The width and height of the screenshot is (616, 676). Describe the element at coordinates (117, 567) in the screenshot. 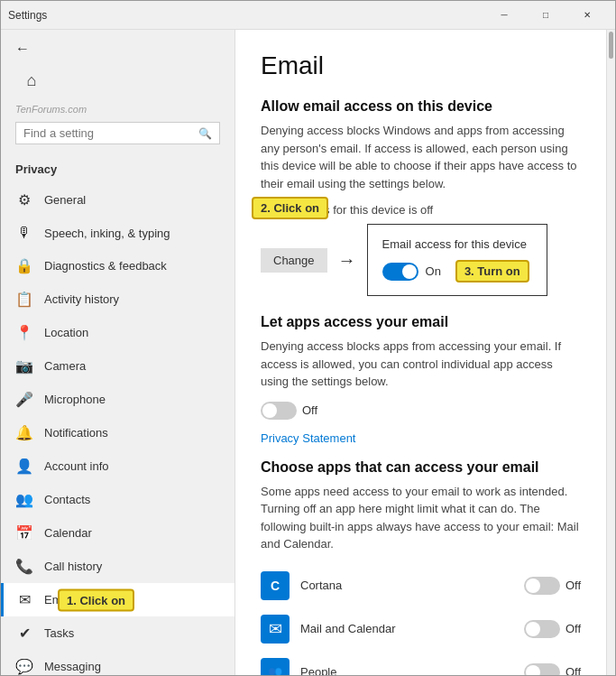

I see `sidebar-item-callhistory: 📞 Call history` at that location.